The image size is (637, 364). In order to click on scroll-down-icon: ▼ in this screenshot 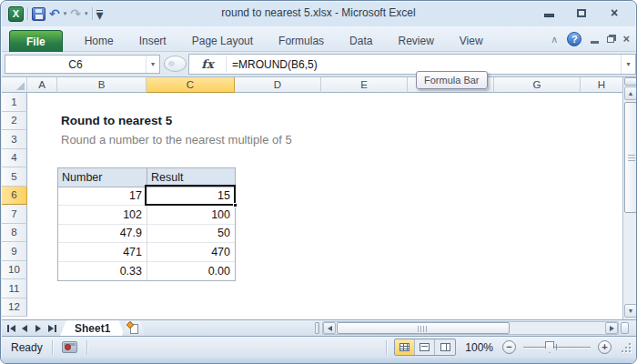, I will do `click(631, 311)`.